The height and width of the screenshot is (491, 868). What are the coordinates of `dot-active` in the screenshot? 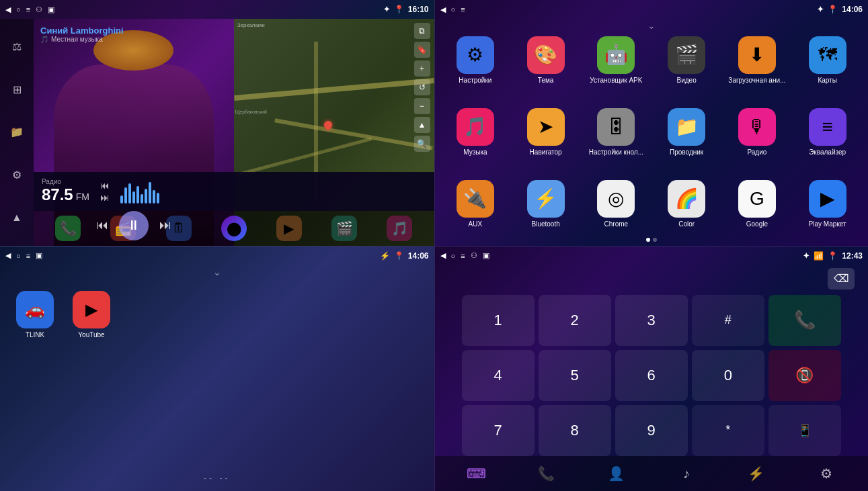 It's located at (648, 240).